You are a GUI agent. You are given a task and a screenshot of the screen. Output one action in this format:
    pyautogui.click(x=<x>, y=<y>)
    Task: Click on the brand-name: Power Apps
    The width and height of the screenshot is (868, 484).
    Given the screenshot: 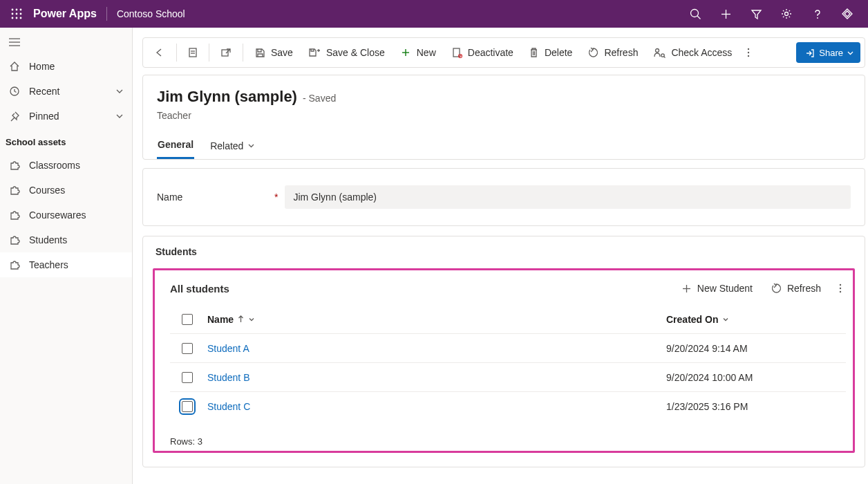 What is the action you would take?
    pyautogui.click(x=65, y=14)
    